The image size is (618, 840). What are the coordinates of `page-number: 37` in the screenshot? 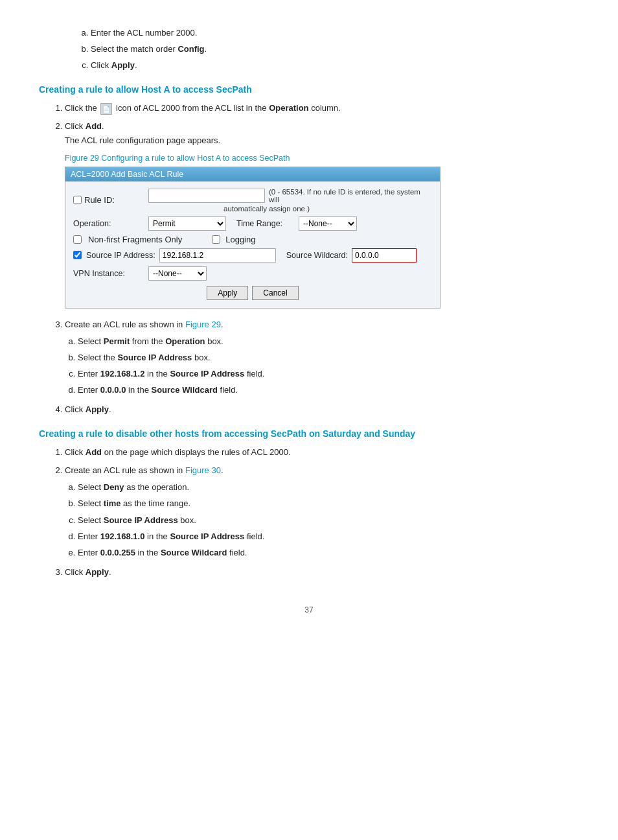 It's located at (309, 610).